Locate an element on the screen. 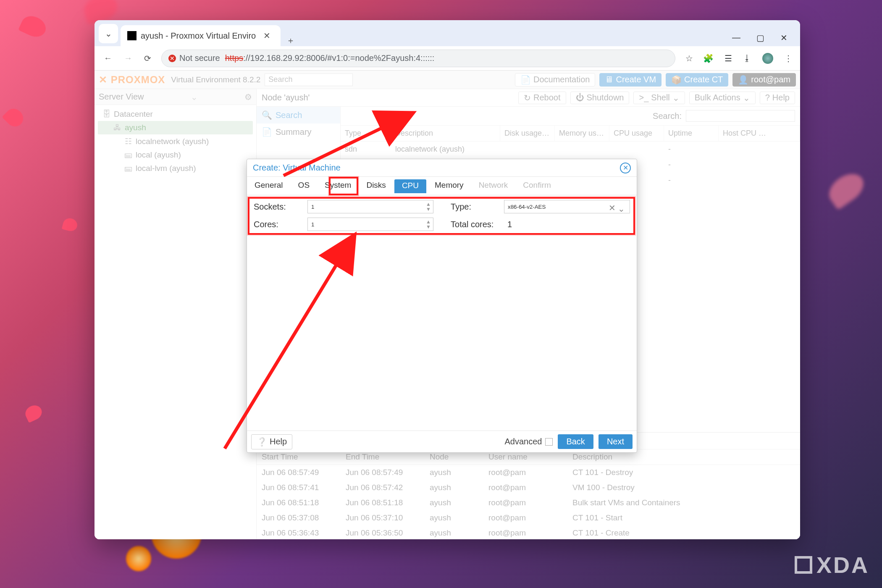  modal-footer: ❔ Help Advanced Back Next is located at coordinates (442, 441).